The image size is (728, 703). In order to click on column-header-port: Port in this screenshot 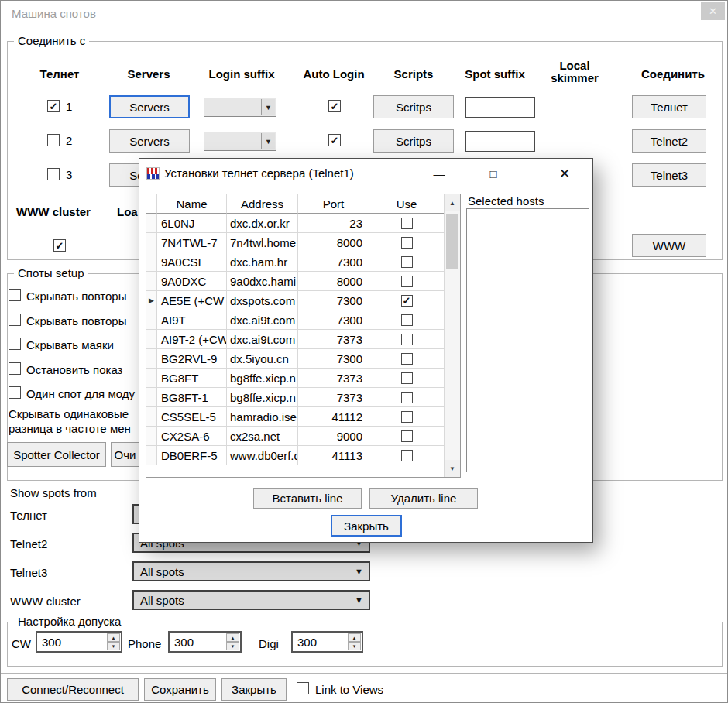, I will do `click(334, 204)`.